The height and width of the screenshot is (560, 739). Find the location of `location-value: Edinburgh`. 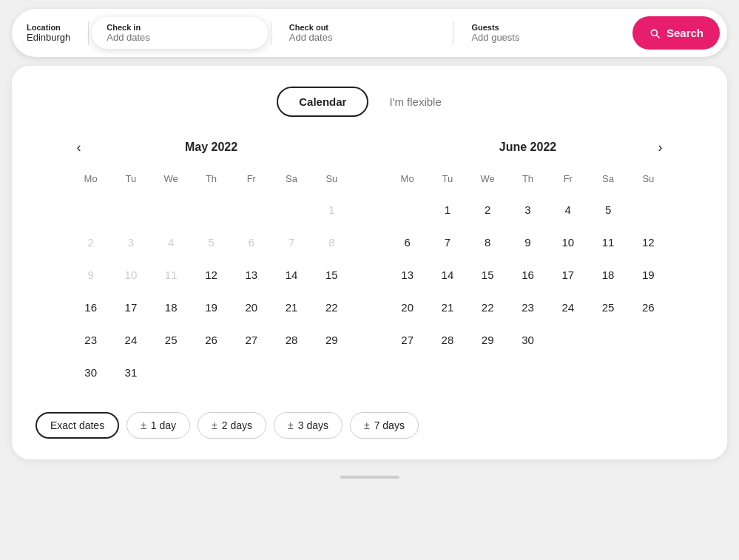

location-value: Edinburgh is located at coordinates (49, 37).